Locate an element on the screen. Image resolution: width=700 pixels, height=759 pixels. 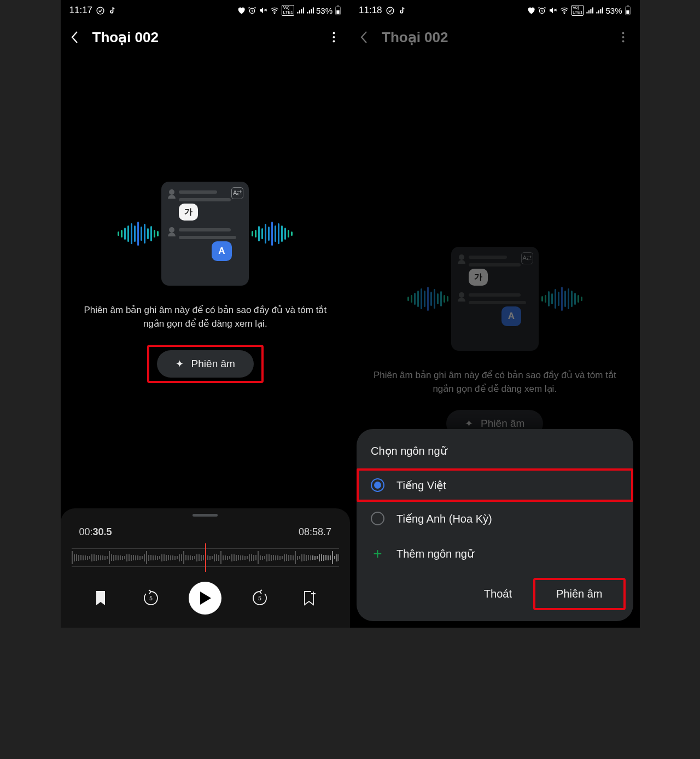
plus-icon: + is located at coordinates (377, 554).